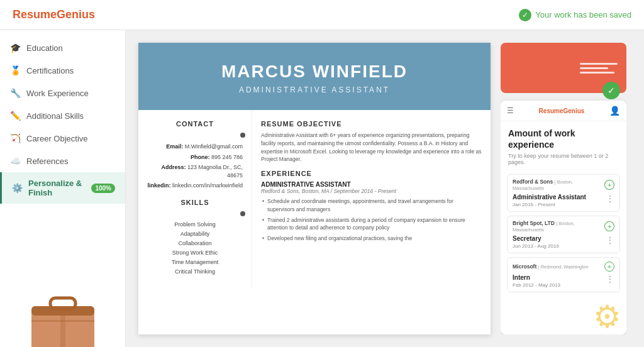 Image resolution: width=644 pixels, height=347 pixels. Describe the element at coordinates (564, 267) in the screenshot. I see `exp-card-3-header: Microsoft | Redmond, Washington +` at that location.